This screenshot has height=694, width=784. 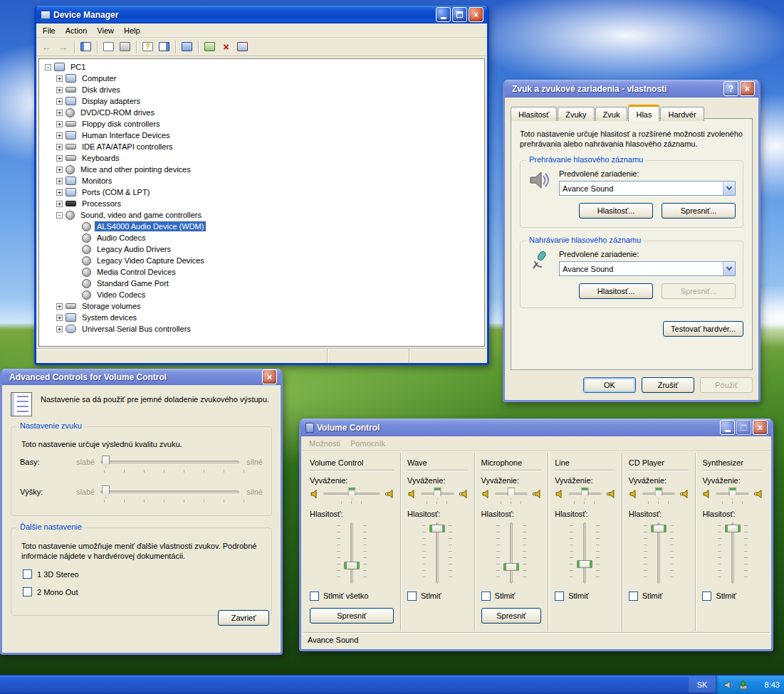 What do you see at coordinates (262, 14) in the screenshot?
I see `device-manager-titlebar: Device Manager ×` at bounding box center [262, 14].